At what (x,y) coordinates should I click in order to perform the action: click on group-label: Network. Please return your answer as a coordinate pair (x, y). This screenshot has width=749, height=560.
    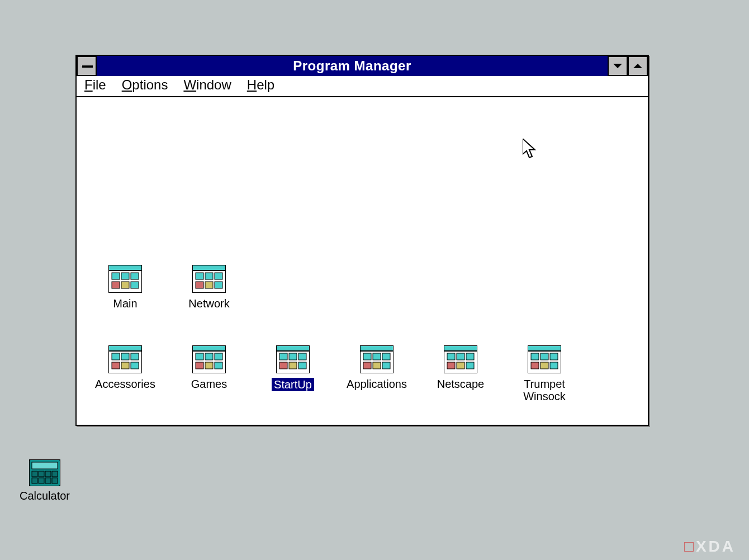
    Looking at the image, I should click on (209, 303).